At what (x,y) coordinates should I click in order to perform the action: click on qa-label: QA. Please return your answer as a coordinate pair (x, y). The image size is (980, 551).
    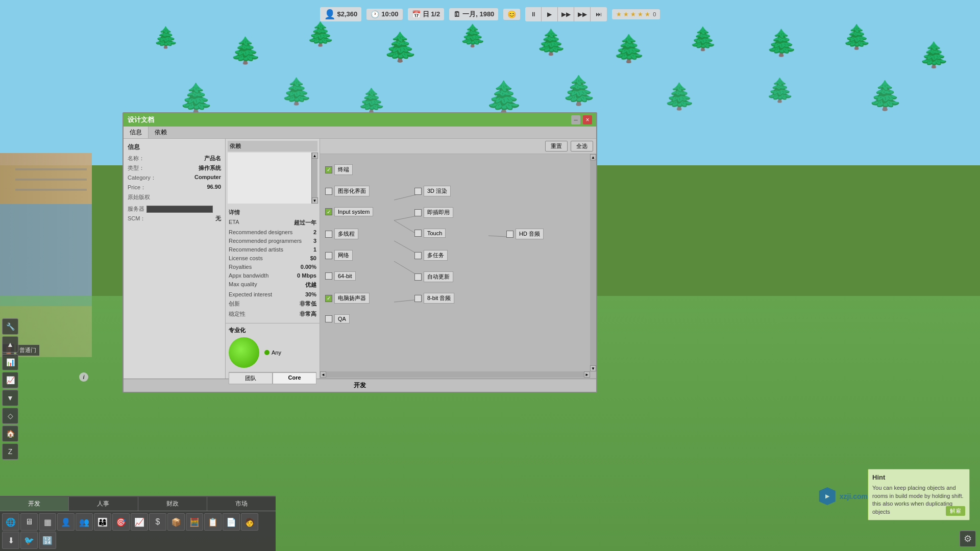
    Looking at the image, I should click on (342, 319).